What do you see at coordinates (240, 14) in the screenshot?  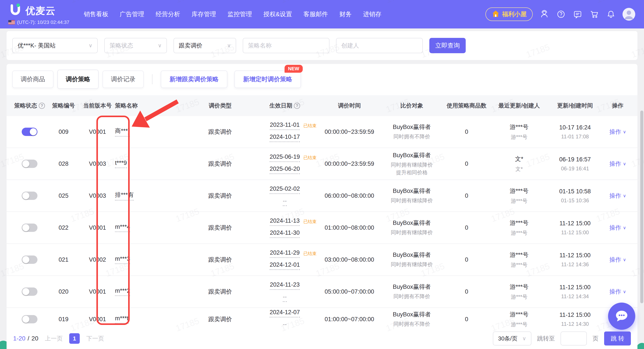 I see `nav-item: 监控管理` at bounding box center [240, 14].